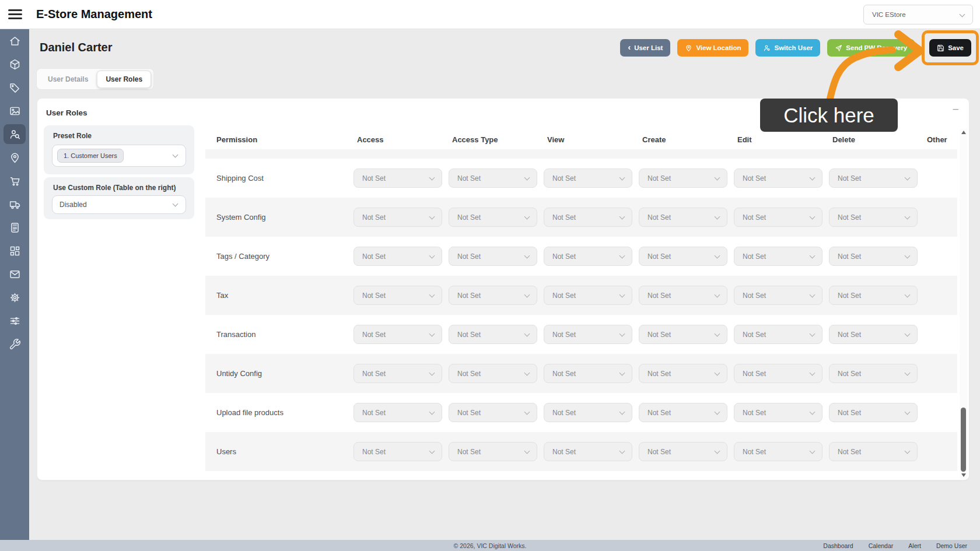 The width and height of the screenshot is (980, 551). I want to click on table-row: TaxNot SetNot SetNot SetNot SetNot SetNo…, so click(581, 295).